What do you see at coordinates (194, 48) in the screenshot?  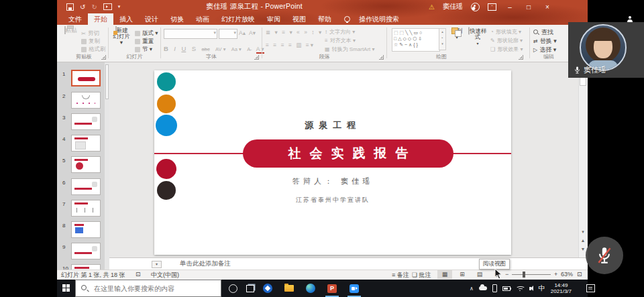 I see `shadow-button: S` at bounding box center [194, 48].